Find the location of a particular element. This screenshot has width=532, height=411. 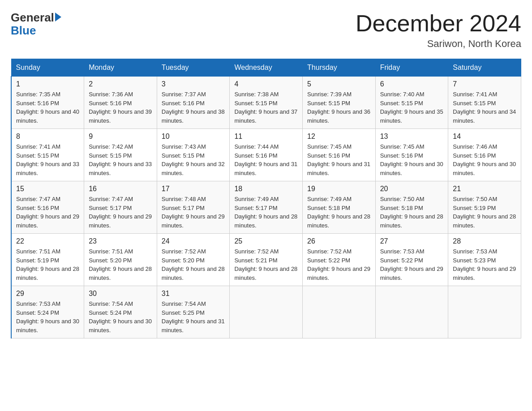

calendar-day-cell: 8Sunrise: 7:41 AMSunset: 5:15 PMDaylight… is located at coordinates (47, 155).